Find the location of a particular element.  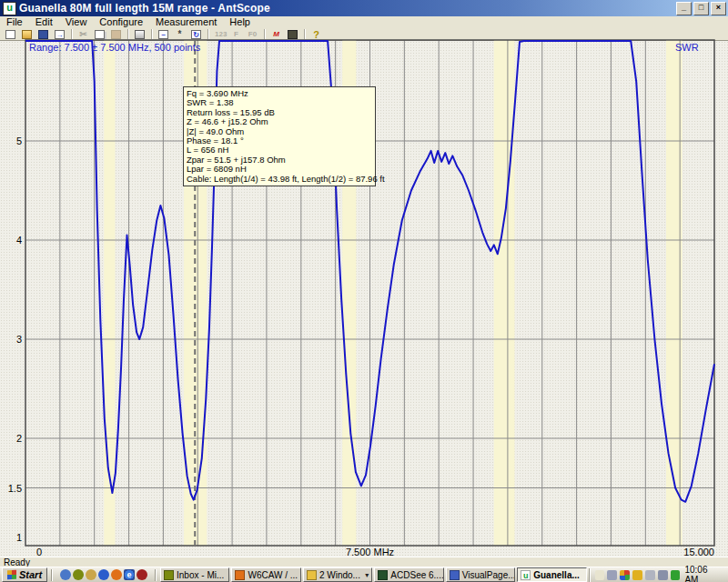

opera-launch-icon is located at coordinates (142, 575).